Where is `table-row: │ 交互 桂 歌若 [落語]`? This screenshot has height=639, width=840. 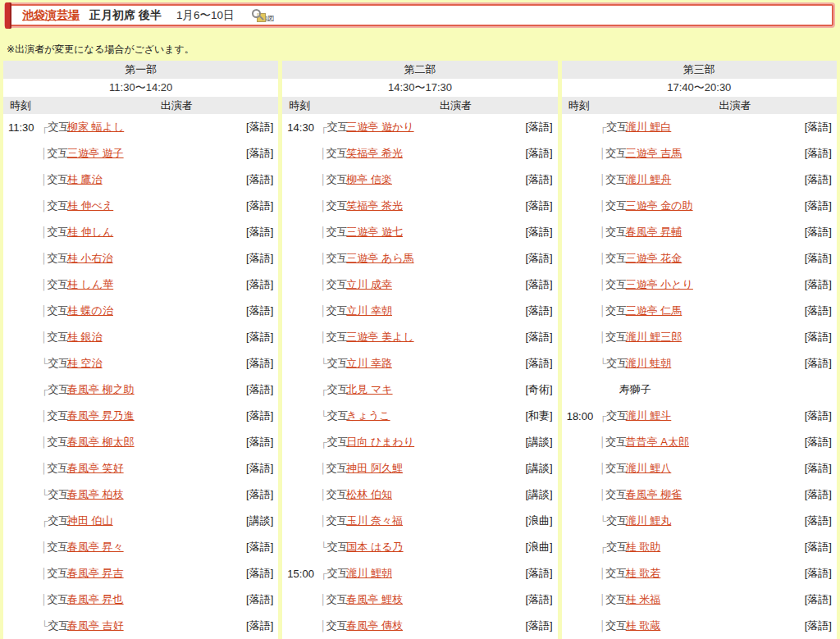
table-row: │ 交互 桂 歌若 [落語] is located at coordinates (699, 573).